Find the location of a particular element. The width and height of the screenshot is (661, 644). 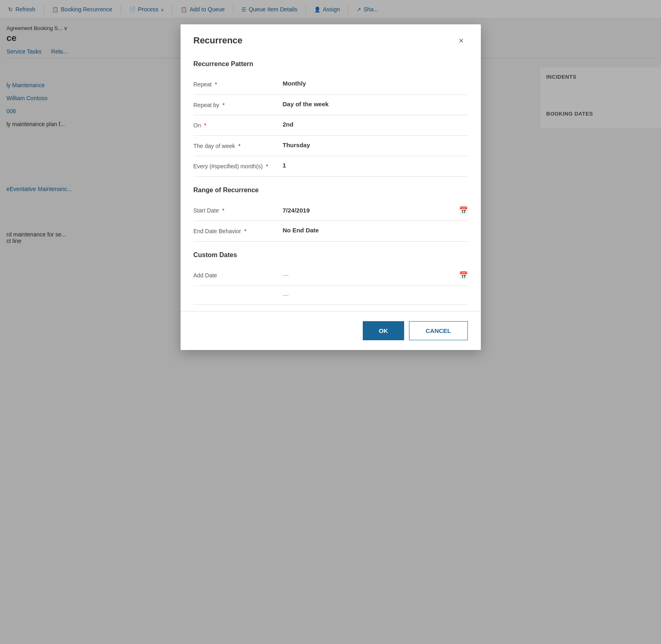

day-of-week-label: The day of week * is located at coordinates (238, 146).